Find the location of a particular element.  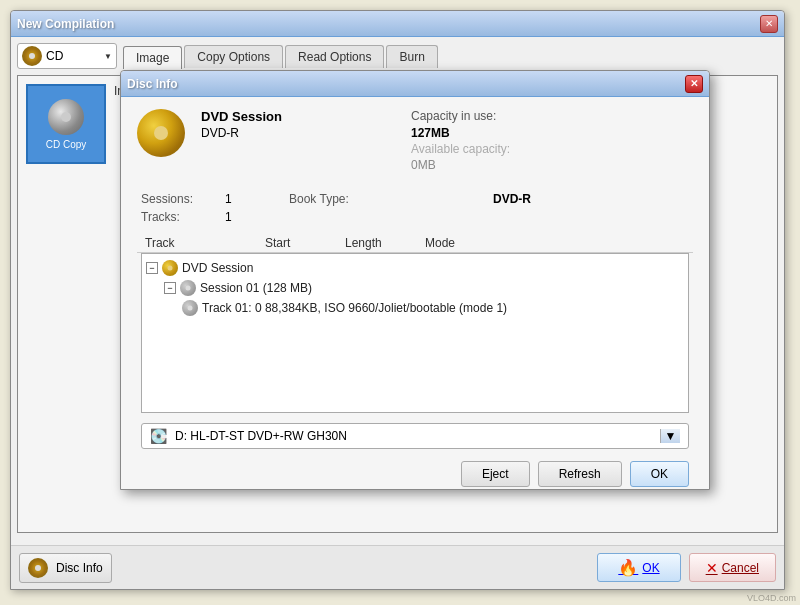

tree-label-track: Track 01: 0 88,384KB, ISO 9660/Joliet/bo… is located at coordinates (354, 308).